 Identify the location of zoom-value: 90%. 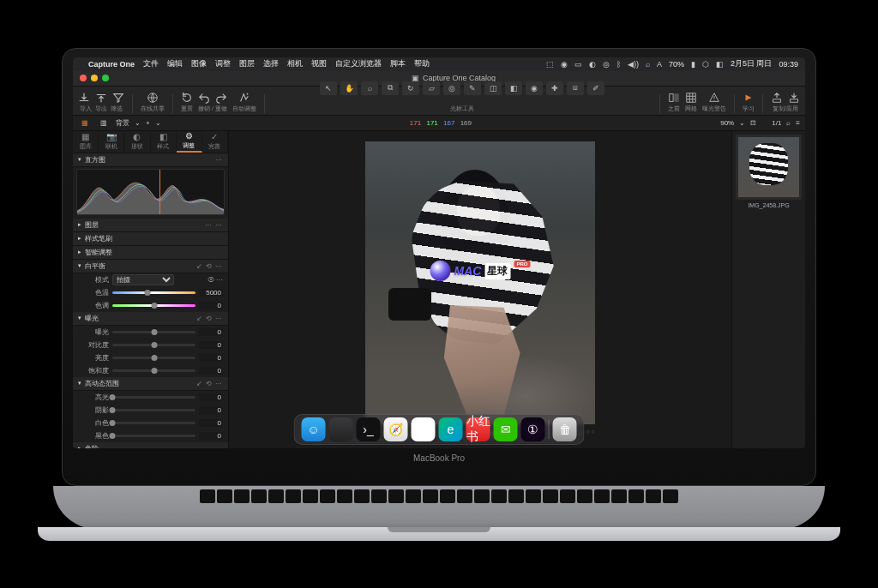
(727, 123).